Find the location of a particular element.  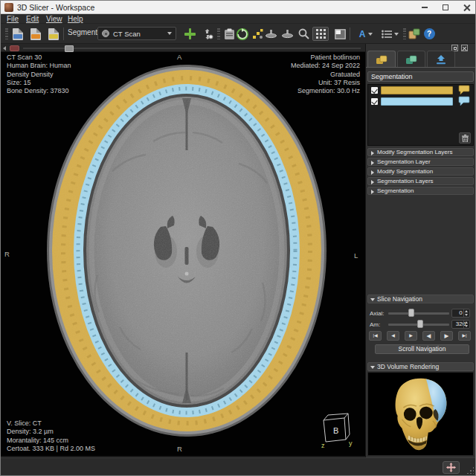

section-3d-volume-rendering: 3D Volume Rendering is located at coordinates (421, 367).